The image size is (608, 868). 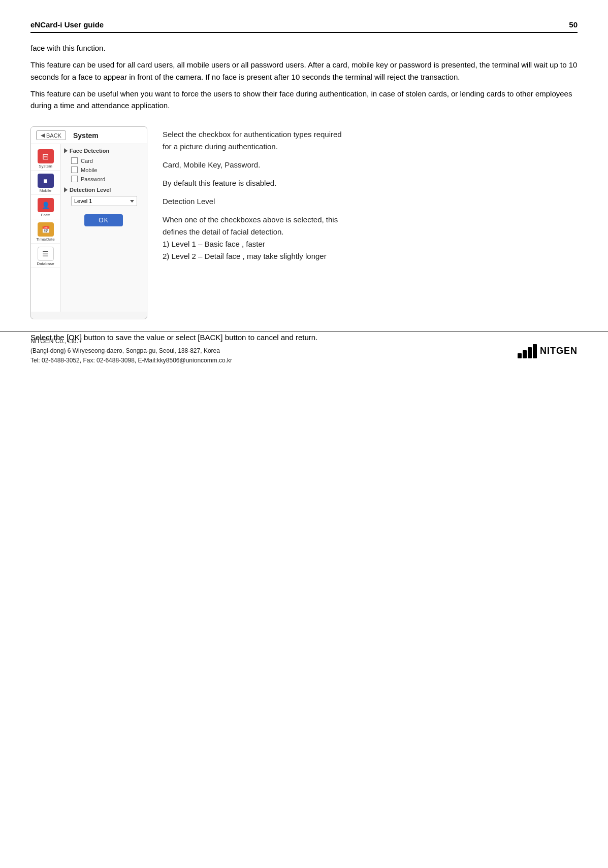 I want to click on level-select-value: Level 1, so click(x=83, y=201).